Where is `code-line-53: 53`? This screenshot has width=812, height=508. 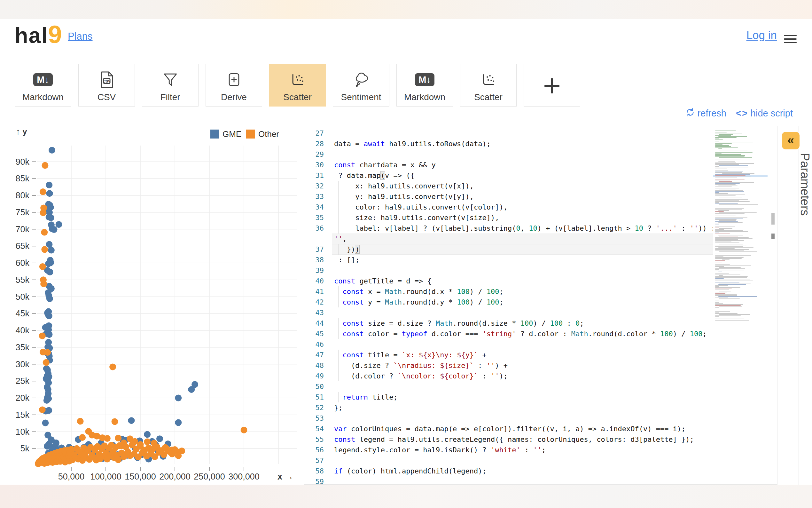
code-line-53: 53 is located at coordinates (540, 418).